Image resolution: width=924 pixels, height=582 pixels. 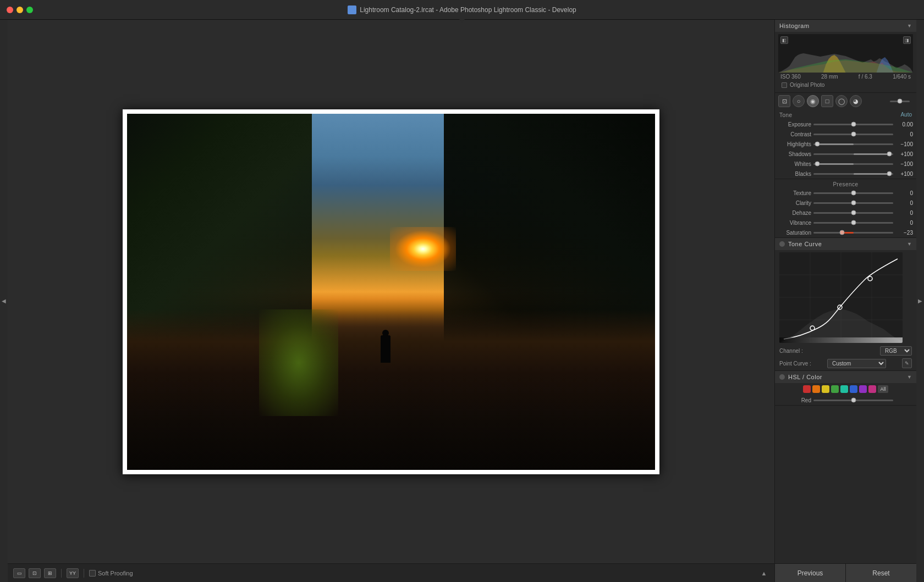 What do you see at coordinates (807, 85) in the screenshot?
I see `original-photo-label: Original Photo` at bounding box center [807, 85].